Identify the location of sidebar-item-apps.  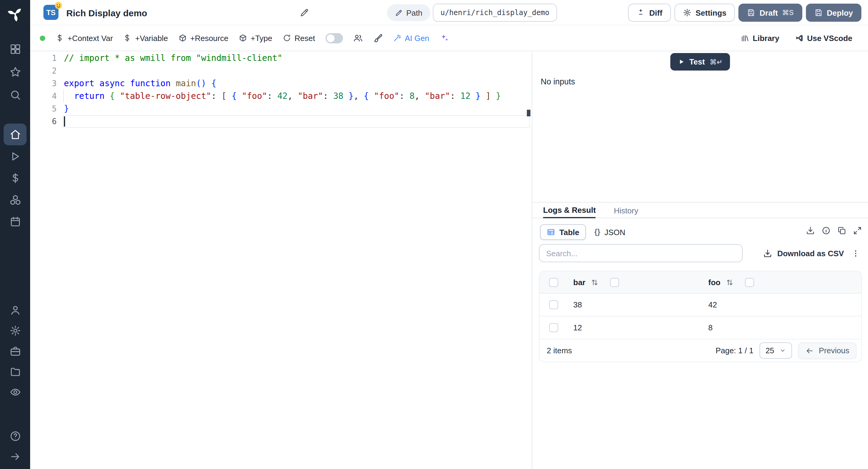
(15, 49).